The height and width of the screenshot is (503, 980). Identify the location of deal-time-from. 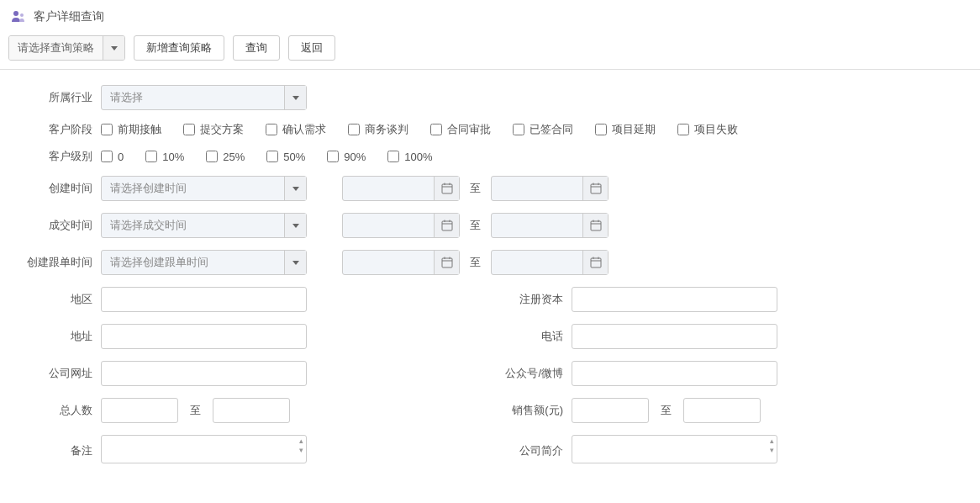
(401, 225).